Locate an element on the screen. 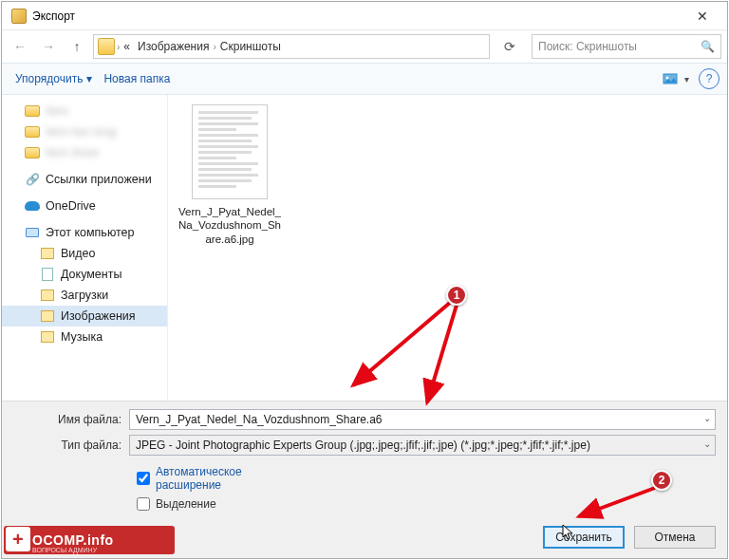 The width and height of the screenshot is (729, 560). titlebar: Экспорт ✕ is located at coordinates (364, 16).